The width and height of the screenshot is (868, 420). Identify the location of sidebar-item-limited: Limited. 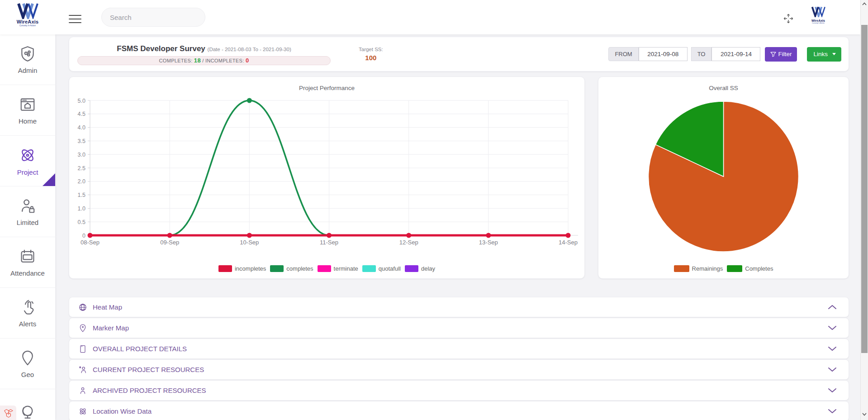
(28, 212).